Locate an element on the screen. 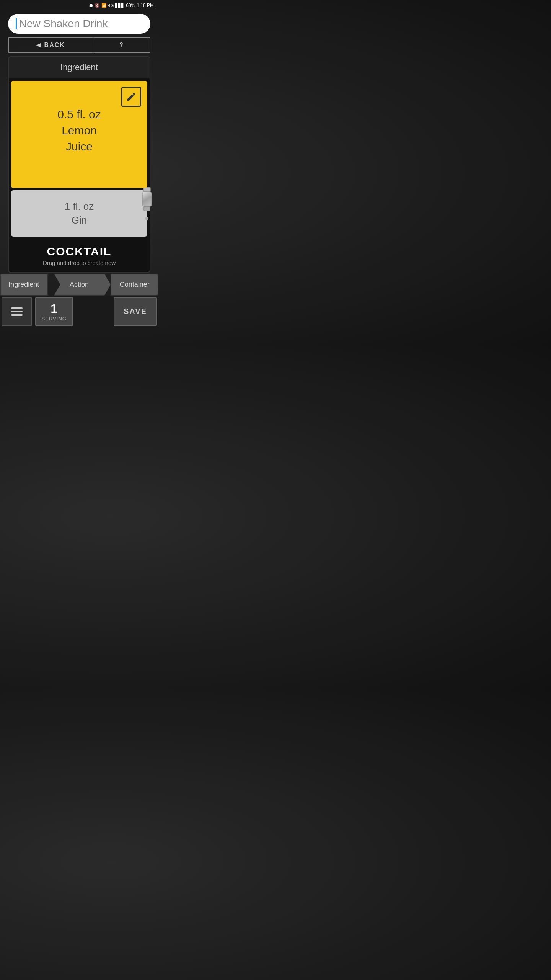  active-ingredient-amount: 0.5 fl. oz is located at coordinates (79, 114).